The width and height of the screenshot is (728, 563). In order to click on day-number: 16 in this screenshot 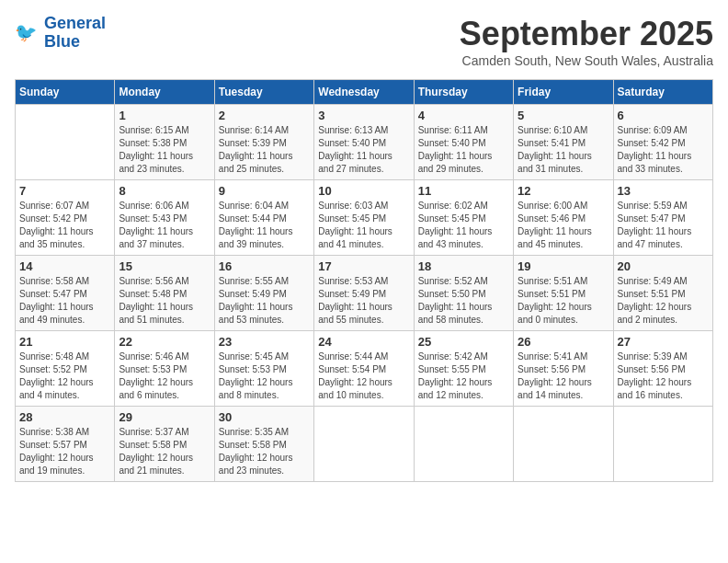, I will do `click(265, 267)`.